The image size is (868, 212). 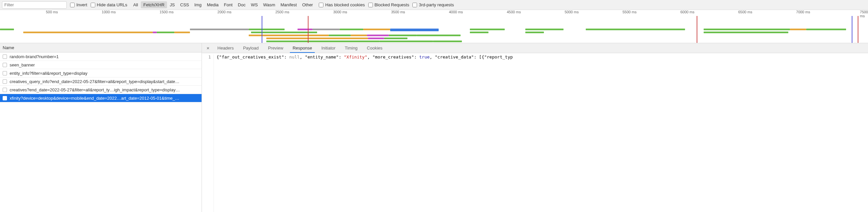 I want to click on overview-bars, so click(x=434, y=36).